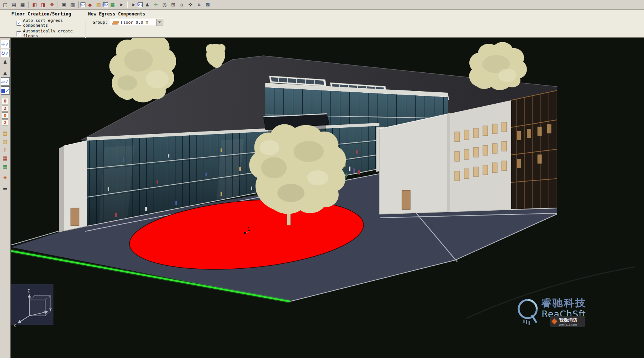 This screenshot has width=644, height=358. What do you see at coordinates (5, 158) in the screenshot?
I see `exit-red-tool-icon: ▦` at bounding box center [5, 158].